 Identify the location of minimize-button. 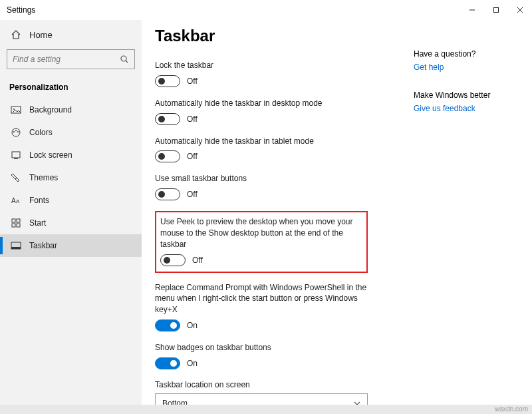
(472, 10).